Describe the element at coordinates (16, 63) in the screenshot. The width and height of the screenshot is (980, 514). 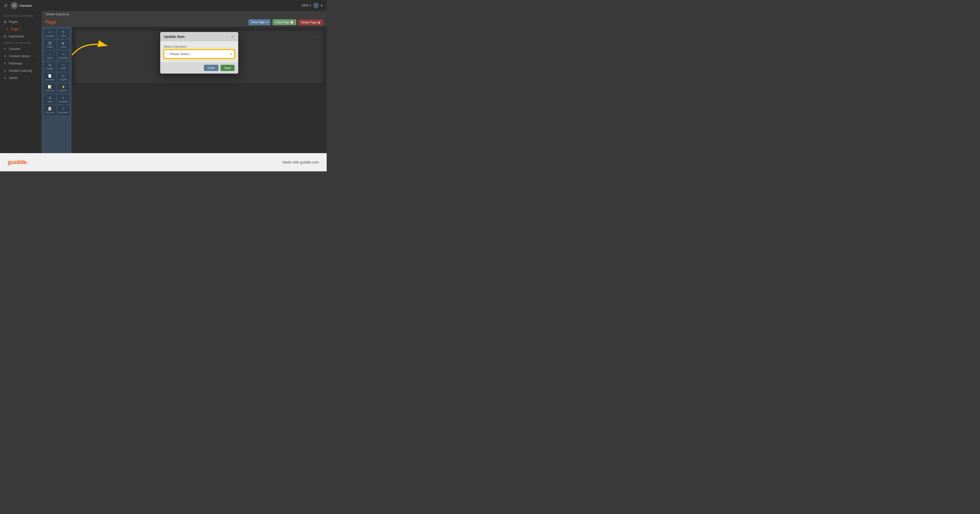
I see `sidebar-pathways-label: Pathways` at that location.